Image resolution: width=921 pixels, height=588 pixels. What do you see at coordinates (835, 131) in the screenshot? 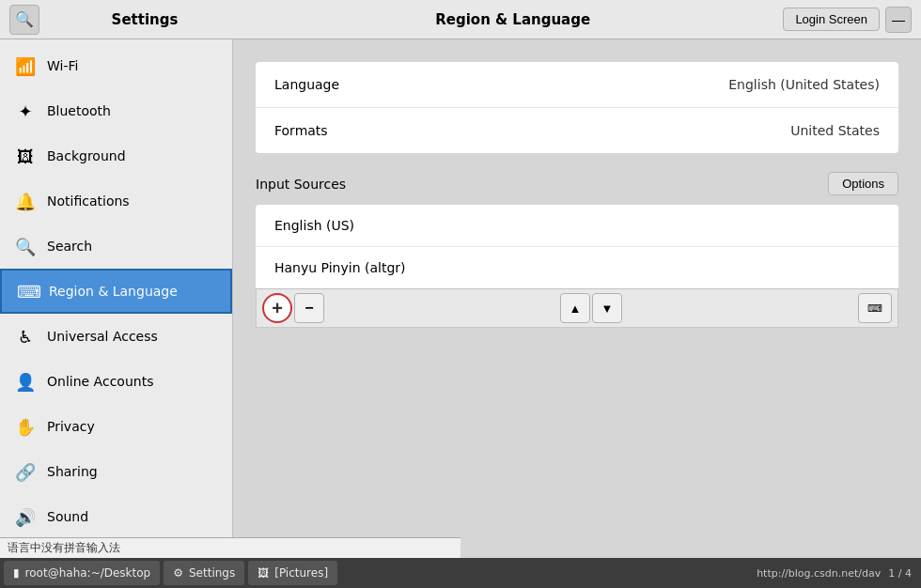
I see `formats-value: United States` at bounding box center [835, 131].